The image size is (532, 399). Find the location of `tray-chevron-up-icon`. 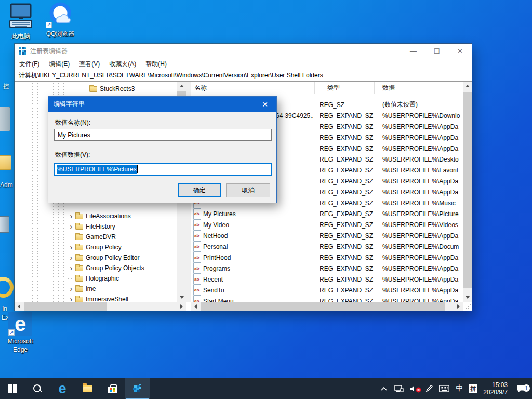

tray-chevron-up-icon is located at coordinates (384, 389).